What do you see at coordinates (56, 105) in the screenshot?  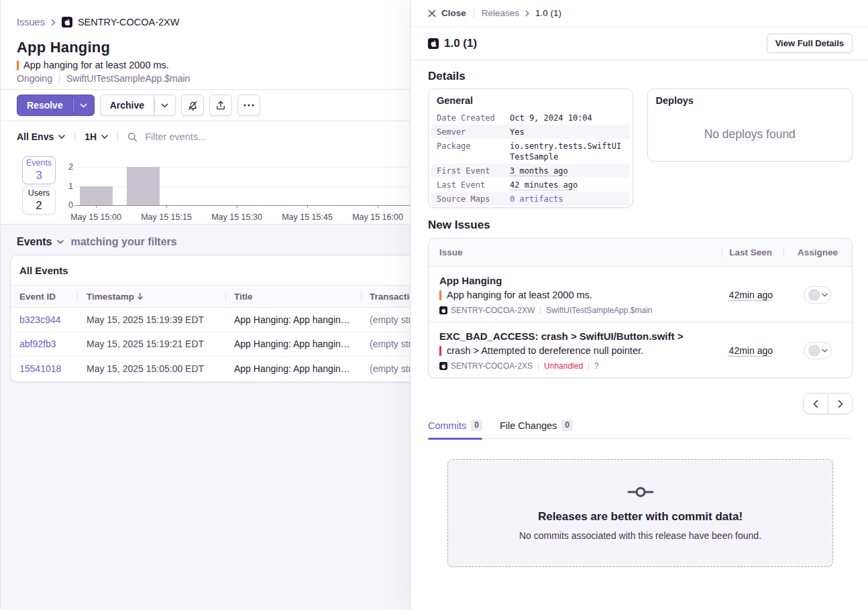 I see `resolve-split-button: Resolve` at bounding box center [56, 105].